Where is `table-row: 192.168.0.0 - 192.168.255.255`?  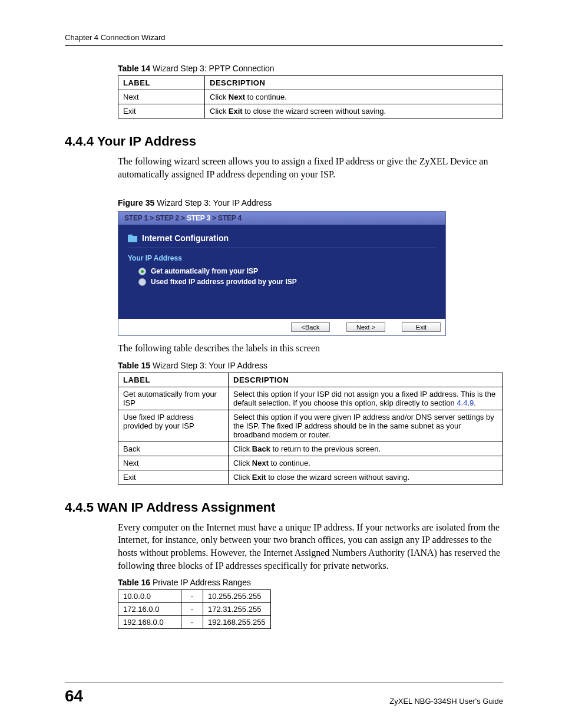
table-row: 192.168.0.0 - 192.168.255.255 is located at coordinates (194, 622).